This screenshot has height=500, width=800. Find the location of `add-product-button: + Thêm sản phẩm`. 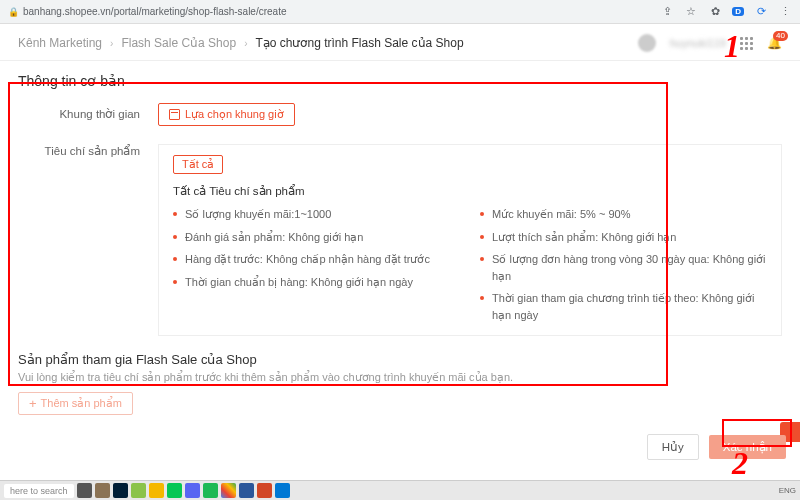

add-product-button: + Thêm sản phẩm is located at coordinates (76, 404).